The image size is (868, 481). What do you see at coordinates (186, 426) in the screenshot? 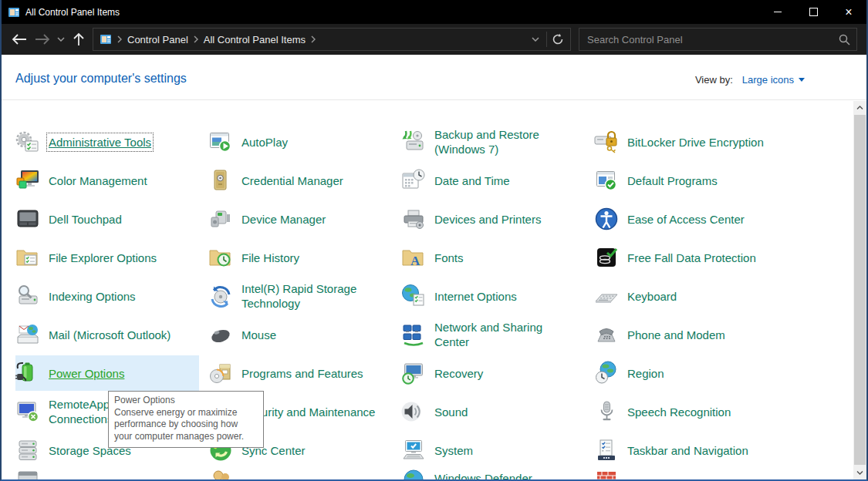
I see `tooltip-body: Conserve energy or maximize performance …` at bounding box center [186, 426].